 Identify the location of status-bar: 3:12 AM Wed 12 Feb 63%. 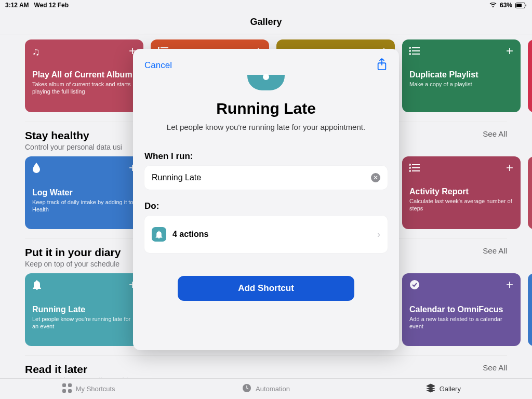
(266, 5).